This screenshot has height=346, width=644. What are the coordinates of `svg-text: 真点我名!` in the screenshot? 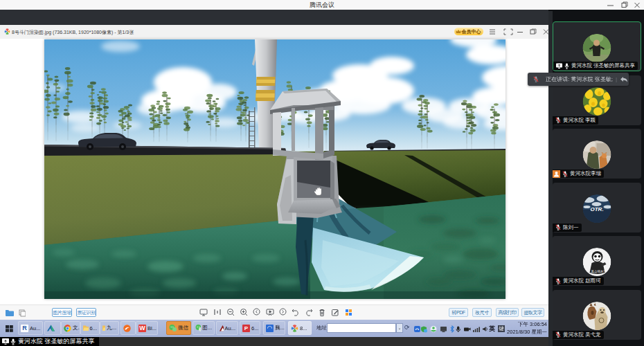 It's located at (598, 271).